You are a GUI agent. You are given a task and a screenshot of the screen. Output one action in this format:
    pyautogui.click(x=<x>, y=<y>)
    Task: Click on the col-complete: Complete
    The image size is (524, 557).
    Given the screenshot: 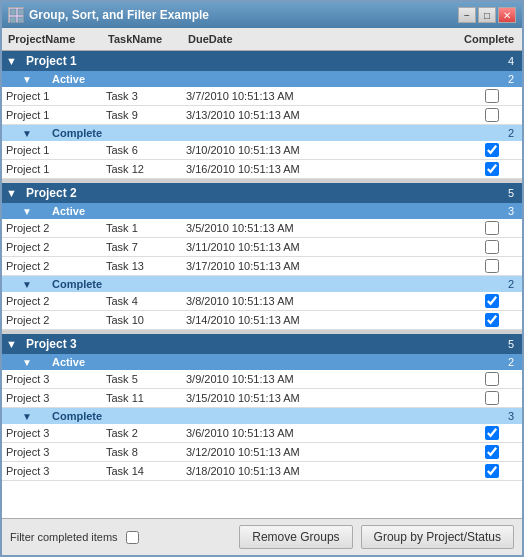 What is the action you would take?
    pyautogui.click(x=490, y=39)
    